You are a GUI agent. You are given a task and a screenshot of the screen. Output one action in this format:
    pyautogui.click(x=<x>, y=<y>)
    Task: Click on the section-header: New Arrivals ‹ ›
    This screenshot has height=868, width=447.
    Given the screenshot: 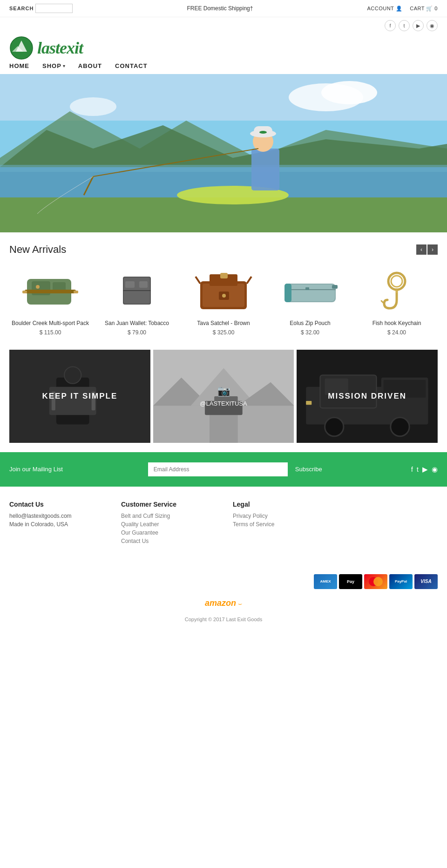 What is the action you would take?
    pyautogui.click(x=224, y=250)
    